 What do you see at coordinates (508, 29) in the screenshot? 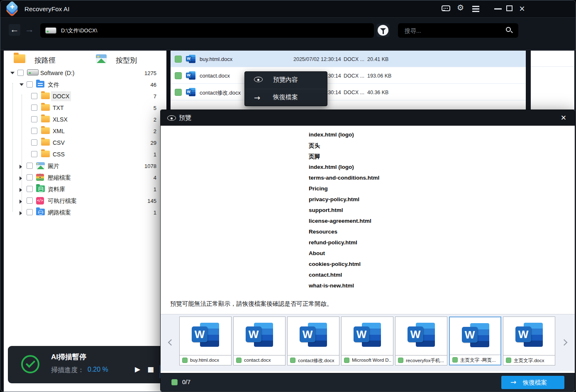
I see `search-icon` at bounding box center [508, 29].